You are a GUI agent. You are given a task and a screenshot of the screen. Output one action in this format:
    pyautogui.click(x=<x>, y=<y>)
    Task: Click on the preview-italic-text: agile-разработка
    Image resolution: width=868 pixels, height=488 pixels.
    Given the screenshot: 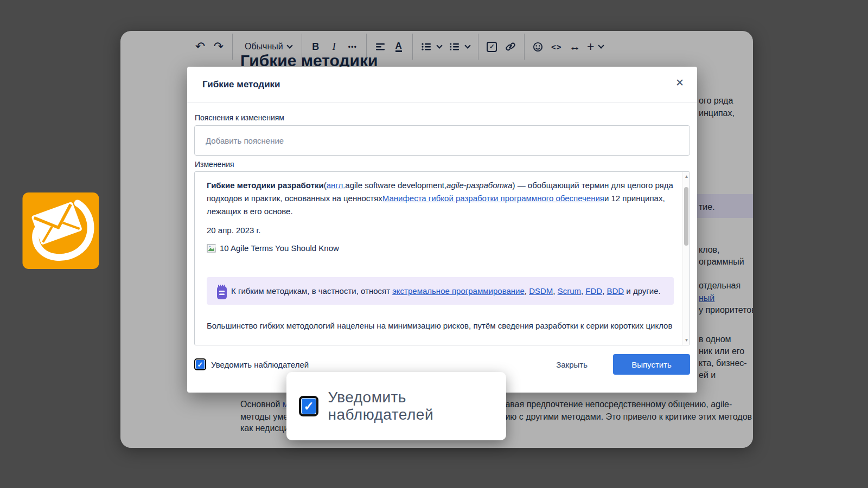 What is the action you would take?
    pyautogui.click(x=480, y=185)
    